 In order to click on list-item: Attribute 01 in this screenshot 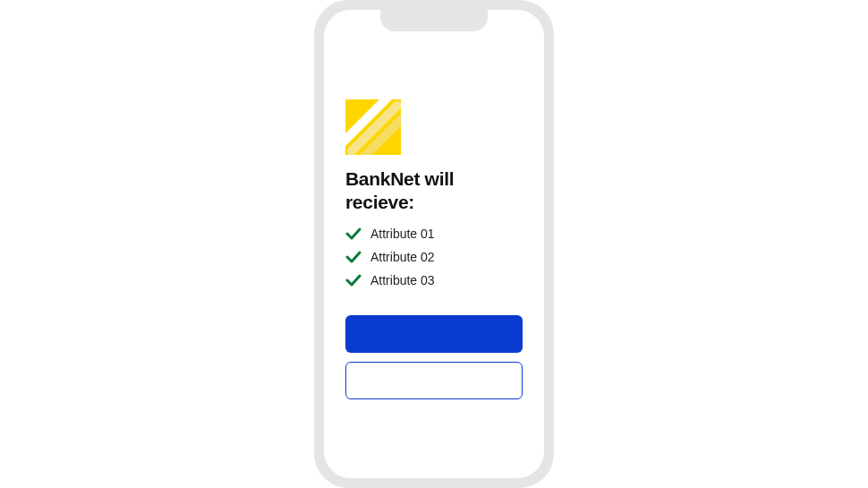, I will do `click(434, 234)`.